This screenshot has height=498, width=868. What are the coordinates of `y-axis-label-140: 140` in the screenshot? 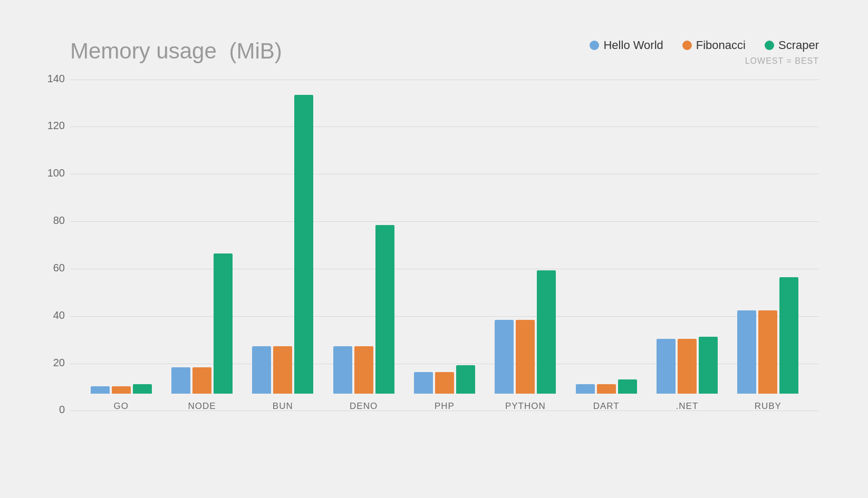 It's located at (52, 79).